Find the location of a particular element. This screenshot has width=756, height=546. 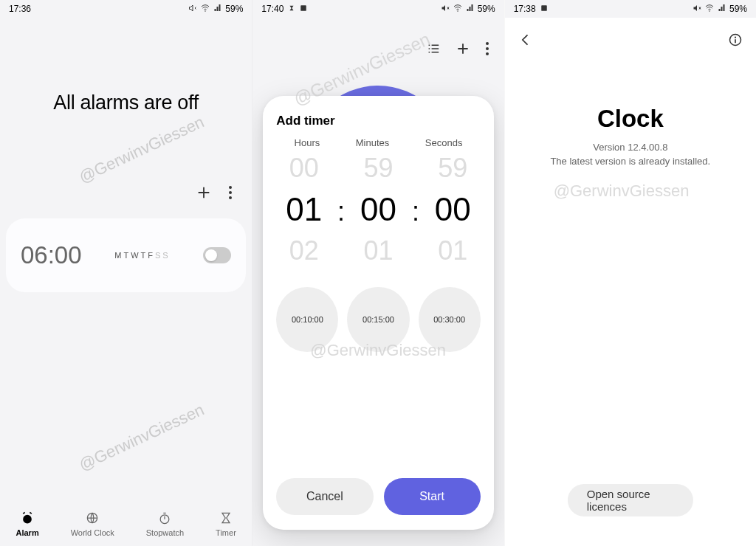

header-hours: Hours is located at coordinates (307, 143).